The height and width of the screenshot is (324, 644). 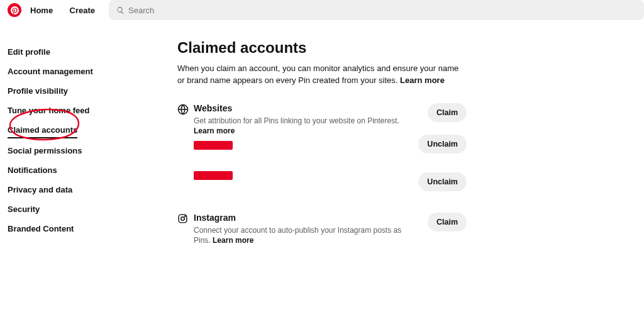 What do you see at coordinates (423, 81) in the screenshot?
I see `learn-more-link: Learn more` at bounding box center [423, 81].